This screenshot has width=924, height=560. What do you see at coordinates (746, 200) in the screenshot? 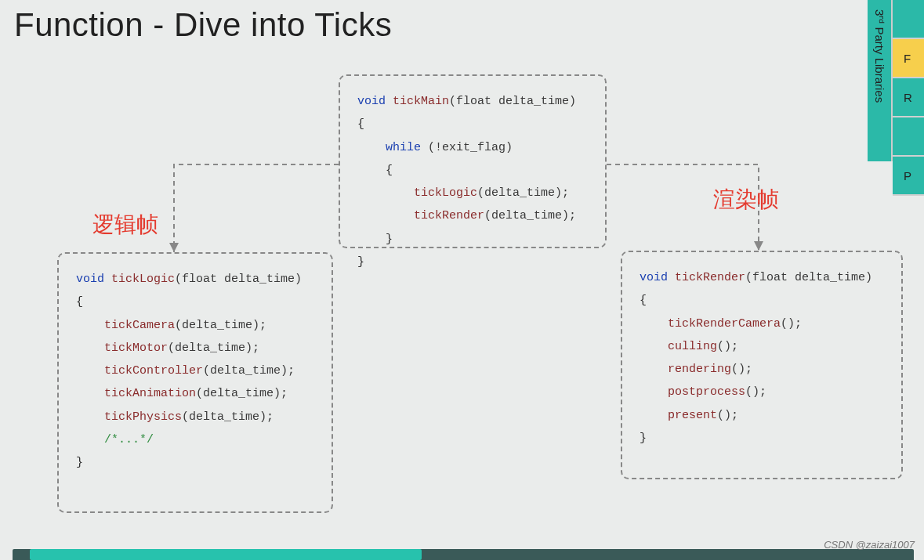
I see `label-render-frame: 渲染帧` at bounding box center [746, 200].